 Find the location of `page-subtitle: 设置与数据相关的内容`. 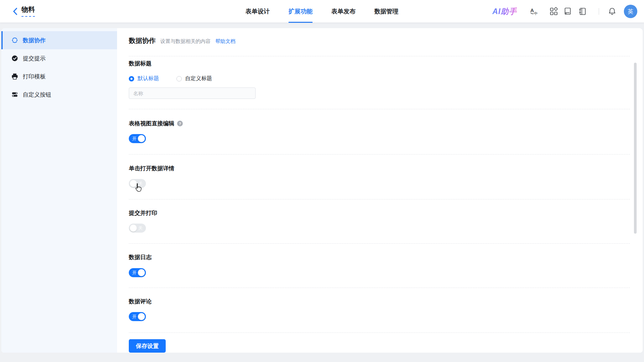

page-subtitle: 设置与数据相关的内容 is located at coordinates (185, 42).